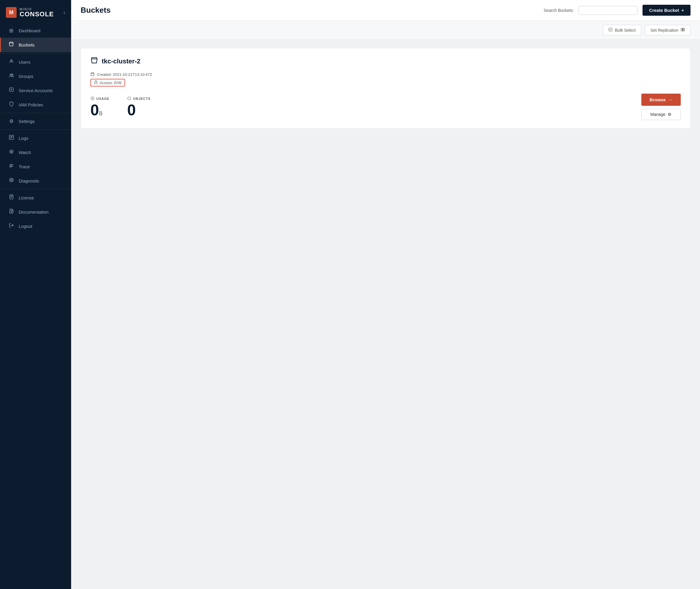  What do you see at coordinates (25, 62) in the screenshot?
I see `sidebar-item-label: Users` at bounding box center [25, 62].